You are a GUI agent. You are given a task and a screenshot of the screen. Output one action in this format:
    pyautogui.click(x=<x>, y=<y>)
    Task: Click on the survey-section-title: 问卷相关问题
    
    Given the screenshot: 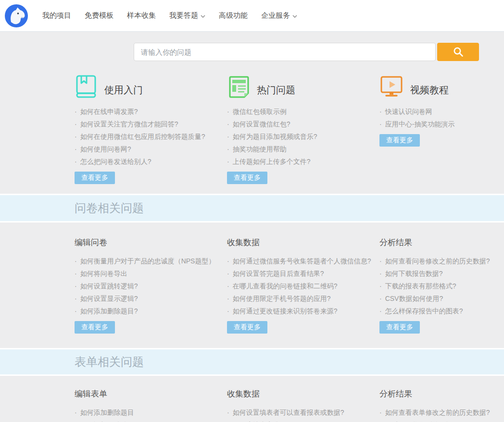 What is the action you would take?
    pyautogui.click(x=109, y=208)
    